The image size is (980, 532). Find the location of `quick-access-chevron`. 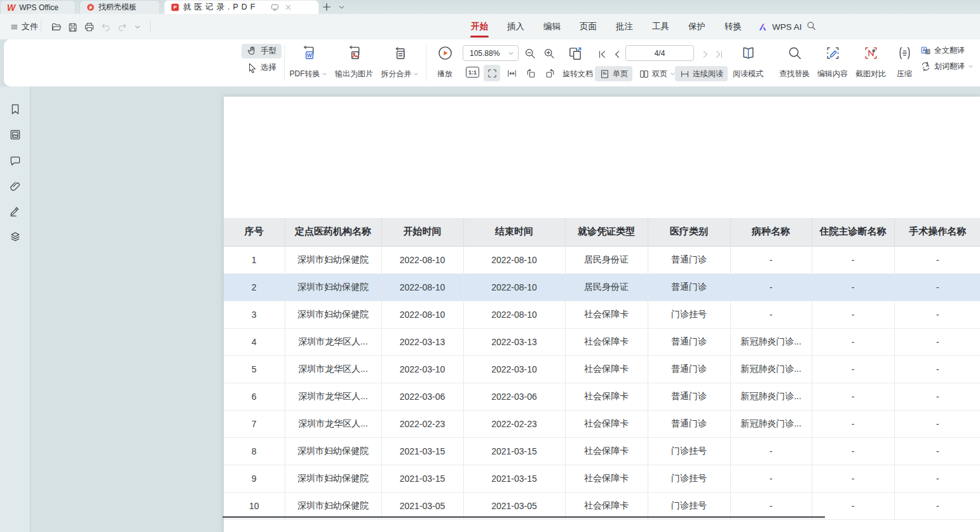

quick-access-chevron is located at coordinates (137, 27).